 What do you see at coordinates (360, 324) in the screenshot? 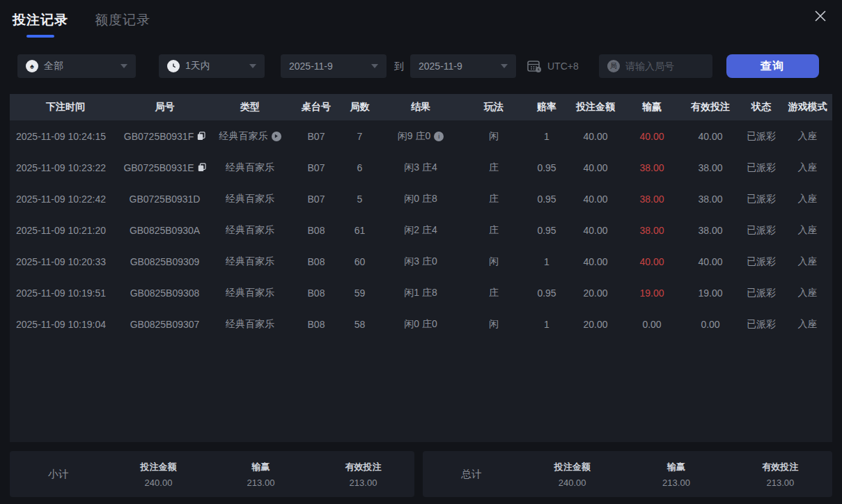
I see `round-count: 58` at bounding box center [360, 324].